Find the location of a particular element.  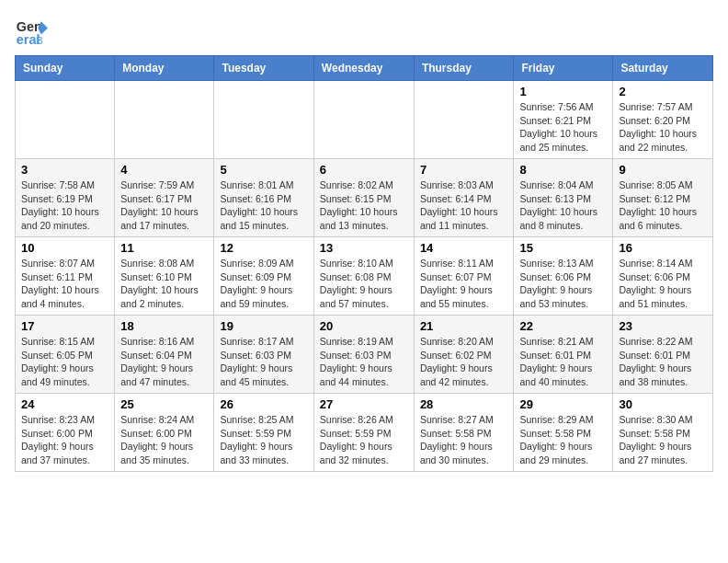

calendar-cell: 25Sunrise: 8:24 AM Sunset: 6:00 PM Dayli… is located at coordinates (165, 432).